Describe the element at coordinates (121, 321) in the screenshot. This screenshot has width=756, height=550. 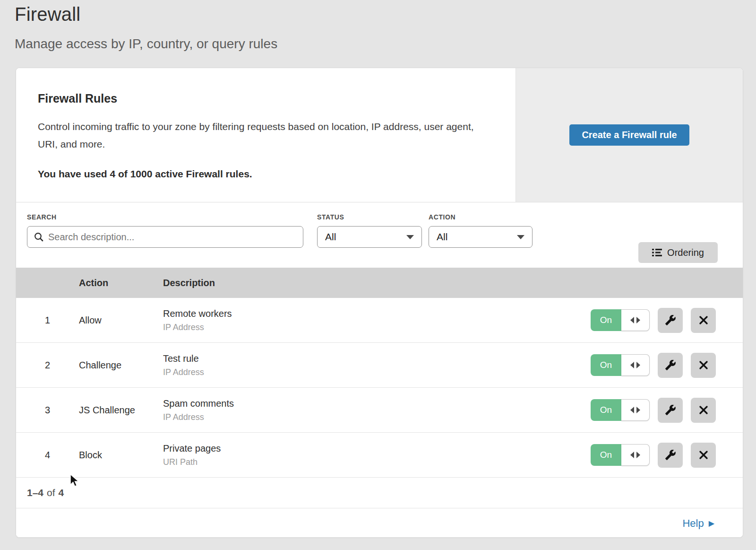
I see `rule-action: Allow` at that location.